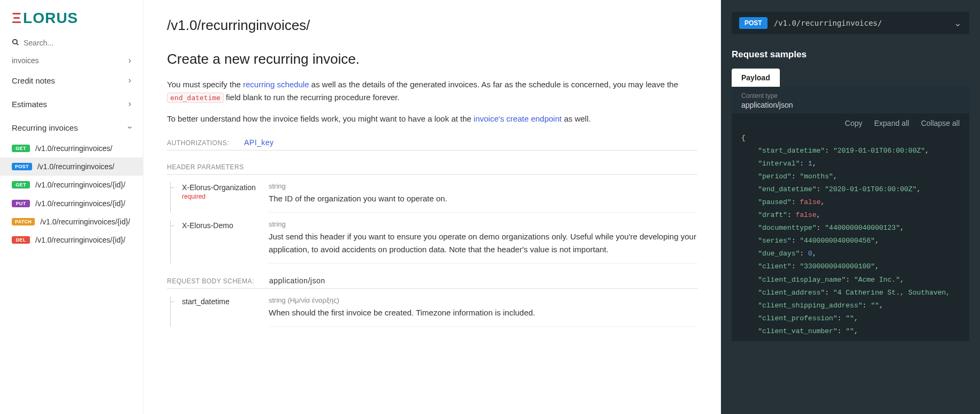 Image resolution: width=980 pixels, height=414 pixels. What do you see at coordinates (432, 142) in the screenshot?
I see `authorizations-row: AUTHORIZATIONS: API_key` at bounding box center [432, 142].